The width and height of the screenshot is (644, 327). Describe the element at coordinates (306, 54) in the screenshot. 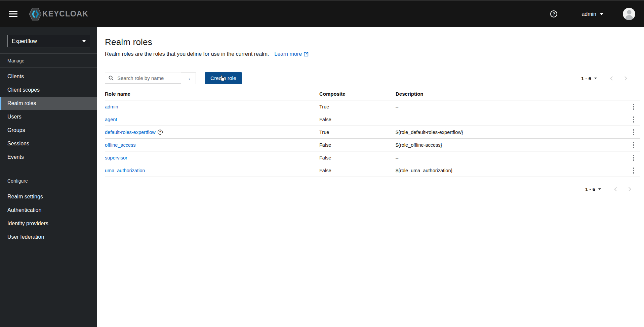

I see `external-link-icon` at that location.